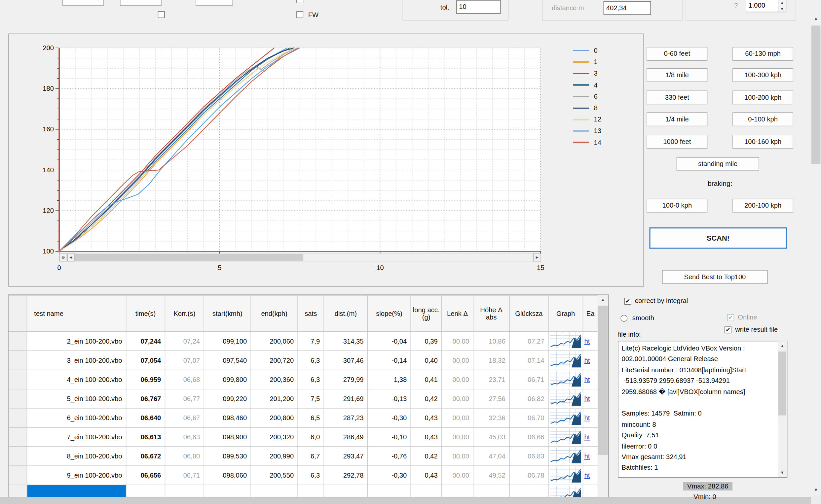 The image size is (821, 504). What do you see at coordinates (184, 475) in the screenshot?
I see `cell-korr: 06,71` at bounding box center [184, 475].